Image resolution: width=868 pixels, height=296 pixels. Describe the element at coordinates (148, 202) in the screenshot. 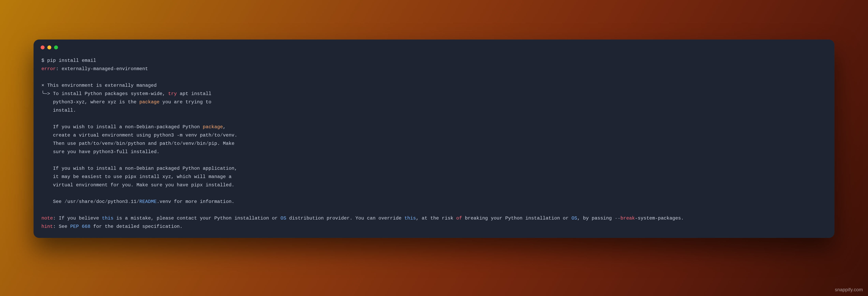

I see `token-blue: README` at that location.